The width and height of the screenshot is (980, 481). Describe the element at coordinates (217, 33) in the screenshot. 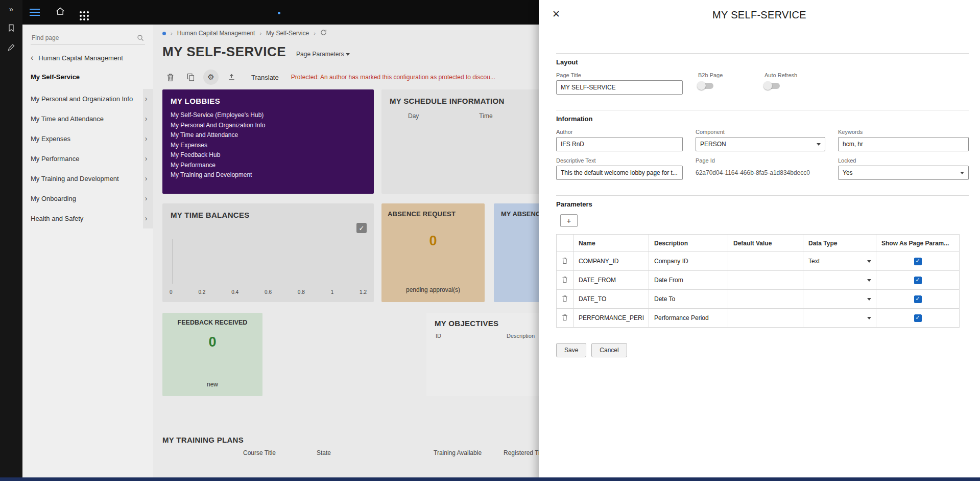

I see `breadcrumb-root: Human Capital Management` at that location.